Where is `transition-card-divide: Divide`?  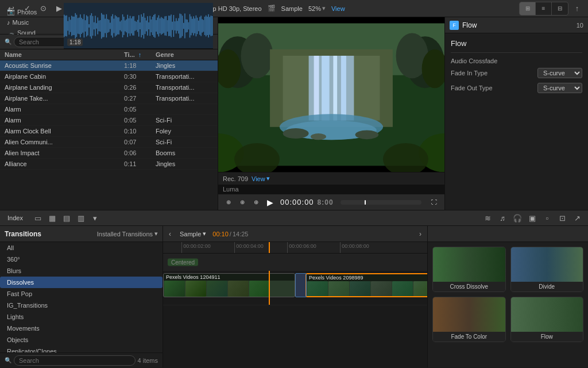 transition-card-divide: Divide is located at coordinates (547, 269).